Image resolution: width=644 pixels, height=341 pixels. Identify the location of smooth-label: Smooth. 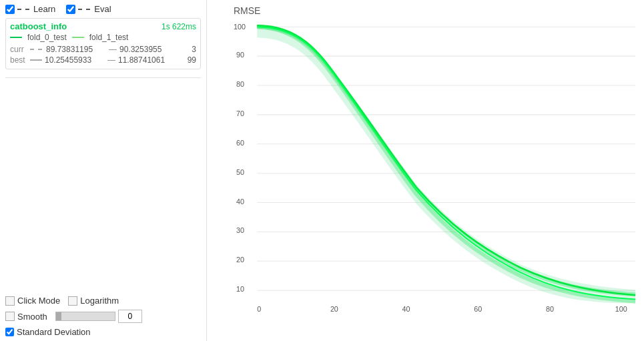
(32, 316).